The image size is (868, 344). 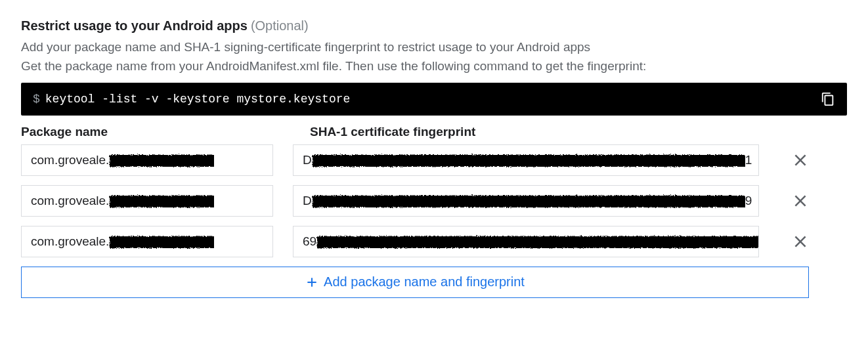 What do you see at coordinates (749, 201) in the screenshot?
I see `fp-suffix: 9` at bounding box center [749, 201].